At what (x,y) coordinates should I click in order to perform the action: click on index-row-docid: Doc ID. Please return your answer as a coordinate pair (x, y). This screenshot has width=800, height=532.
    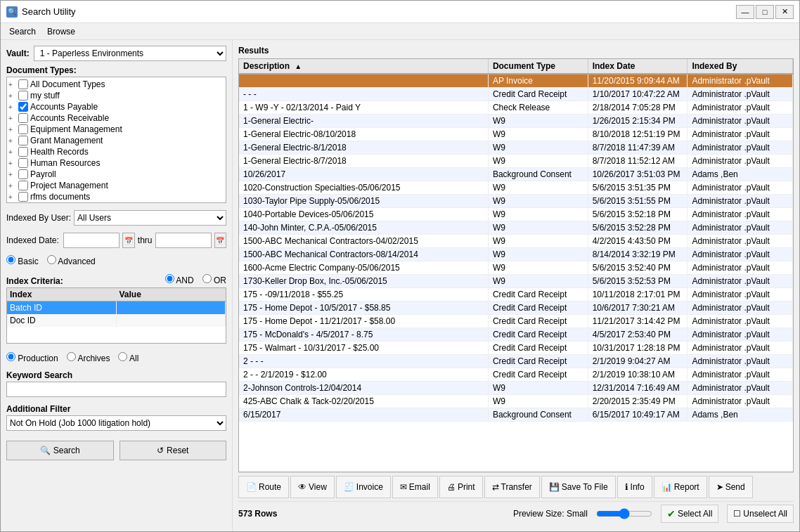
    Looking at the image, I should click on (117, 320).